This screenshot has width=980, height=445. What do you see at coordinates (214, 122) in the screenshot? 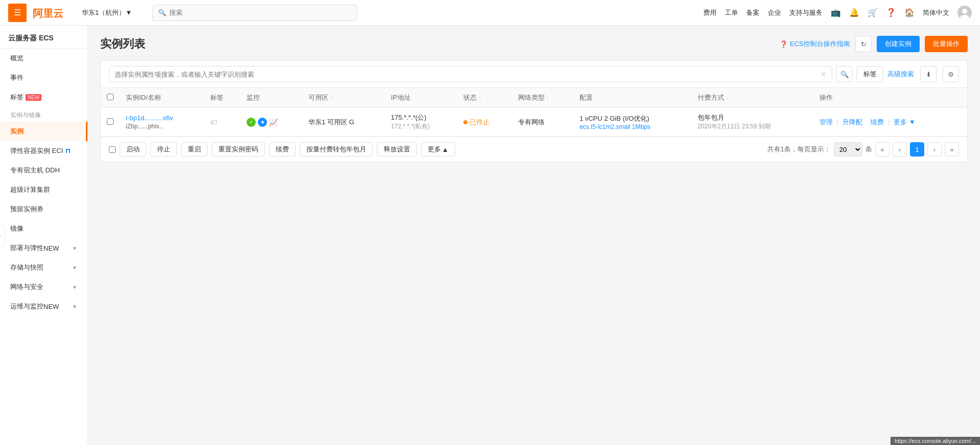
I see `tag-icon: 🏷` at bounding box center [214, 122].